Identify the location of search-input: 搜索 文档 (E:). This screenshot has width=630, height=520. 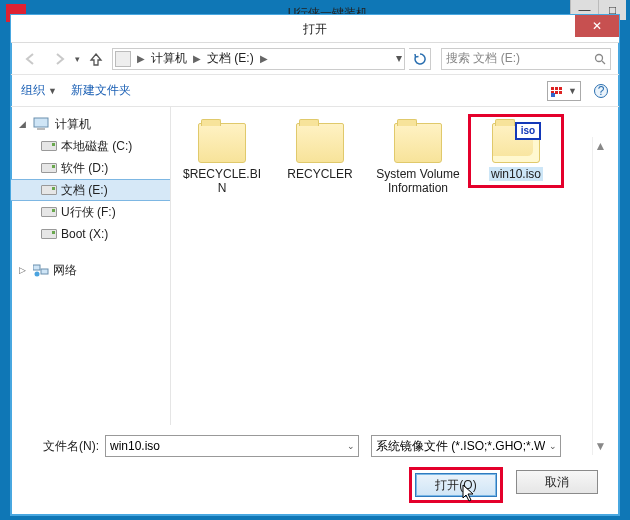
(526, 59).